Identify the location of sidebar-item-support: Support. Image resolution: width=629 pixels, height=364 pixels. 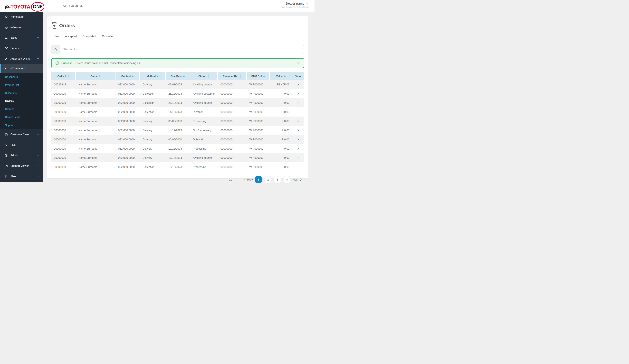
(21, 125).